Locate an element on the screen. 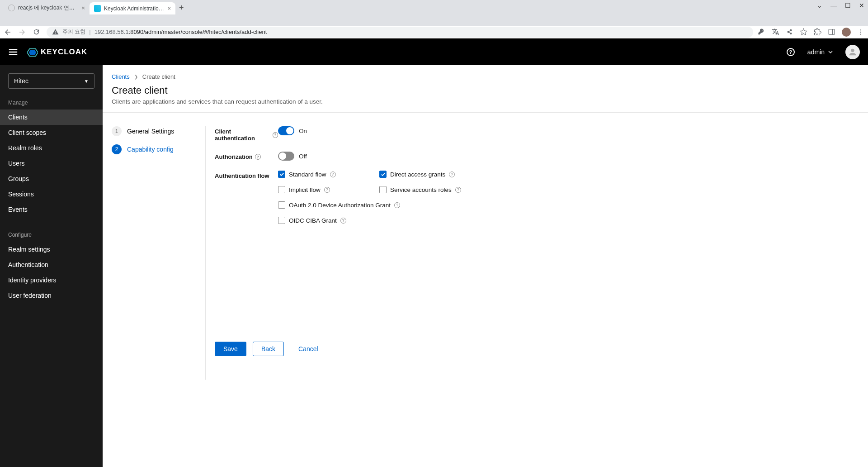 This screenshot has width=868, height=467. tab-title: reacjs 에 keycloak 연동 | hitec D is located at coordinates (48, 8).